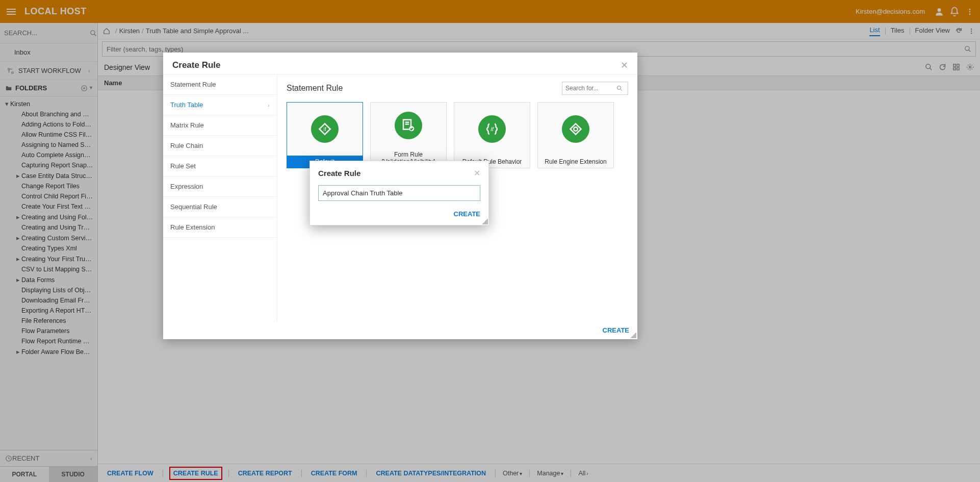  Describe the element at coordinates (620, 88) in the screenshot. I see `search-icon` at that location.